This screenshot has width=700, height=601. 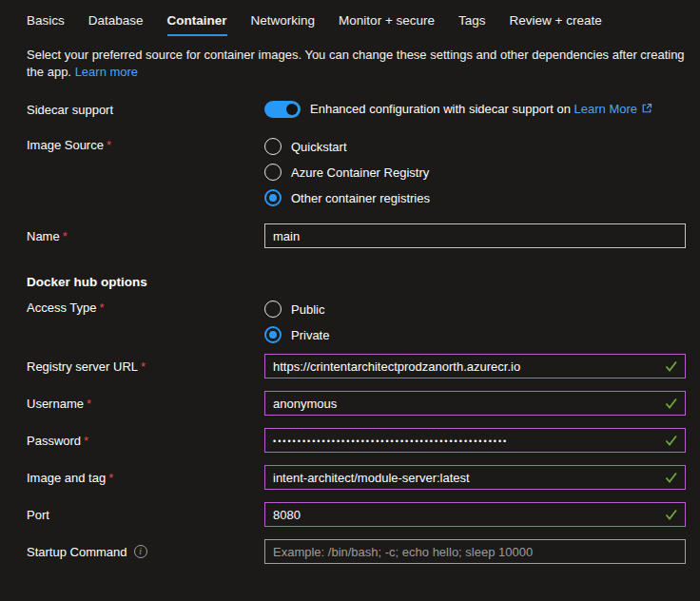 I want to click on image-and-tag-label: Image and tag*, so click(x=146, y=477).